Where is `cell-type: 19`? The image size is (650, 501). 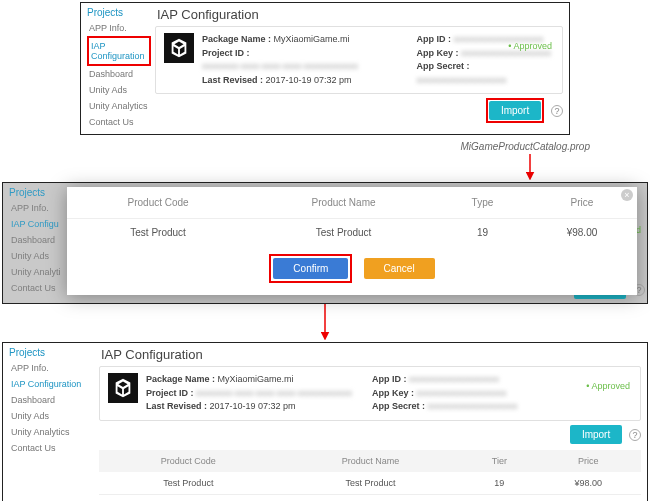 cell-type: 19 is located at coordinates (482, 233).